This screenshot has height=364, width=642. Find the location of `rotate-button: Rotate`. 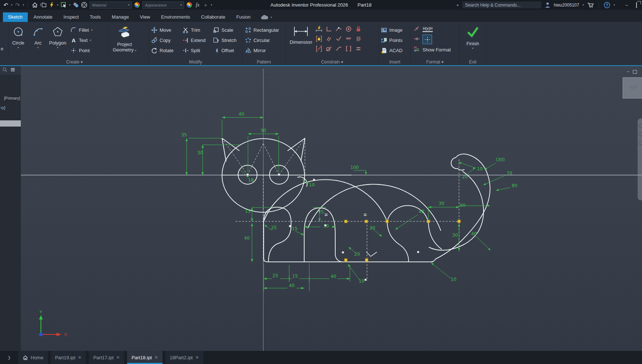

rotate-button: Rotate is located at coordinates (166, 50).